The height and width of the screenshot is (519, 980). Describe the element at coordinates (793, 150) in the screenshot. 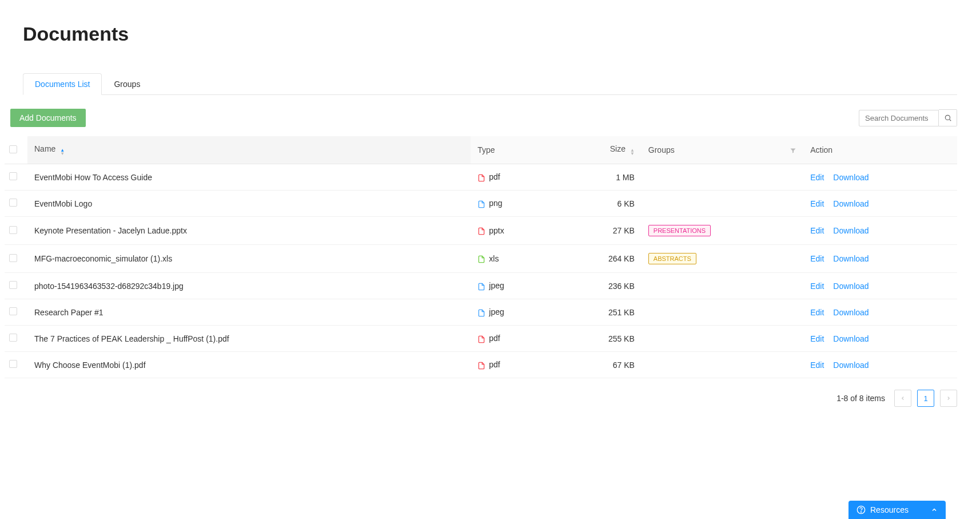

I see `filter-icon` at that location.